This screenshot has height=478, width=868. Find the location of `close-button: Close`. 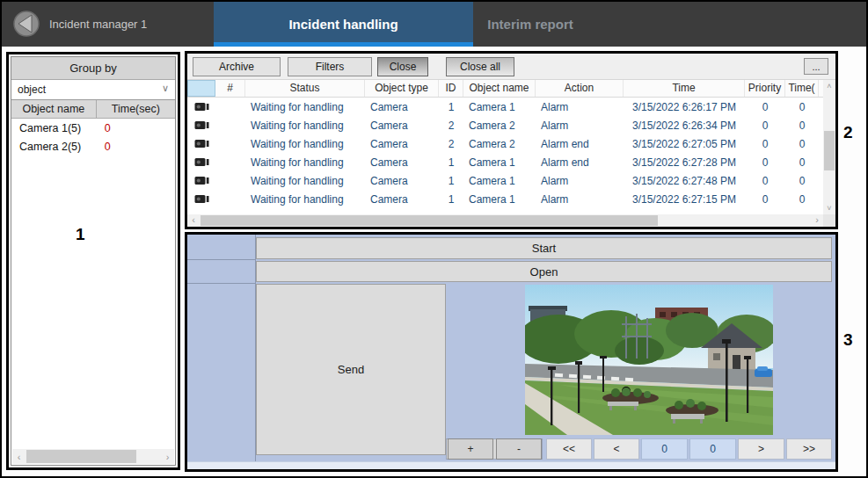

close-button: Close is located at coordinates (403, 67).